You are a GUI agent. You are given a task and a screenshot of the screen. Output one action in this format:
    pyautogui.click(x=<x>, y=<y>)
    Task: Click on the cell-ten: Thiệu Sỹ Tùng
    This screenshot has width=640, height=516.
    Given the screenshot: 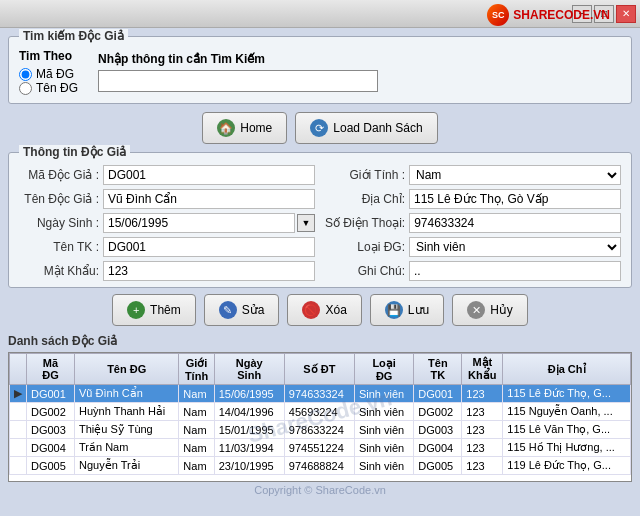 What is the action you would take?
    pyautogui.click(x=127, y=430)
    